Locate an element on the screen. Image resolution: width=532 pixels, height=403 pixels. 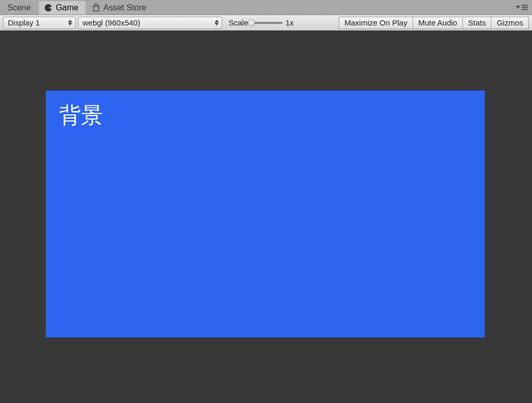
tab-scene-label: Scene is located at coordinates (19, 8).